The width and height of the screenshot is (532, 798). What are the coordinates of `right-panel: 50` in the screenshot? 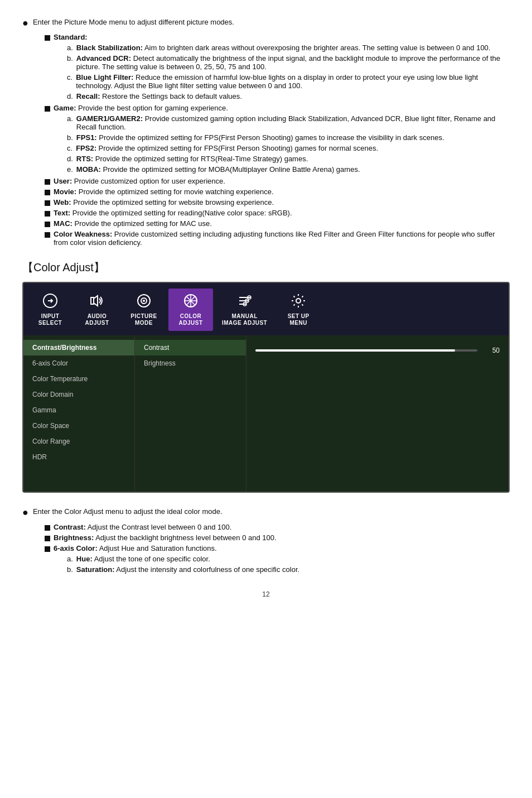 It's located at (378, 414).